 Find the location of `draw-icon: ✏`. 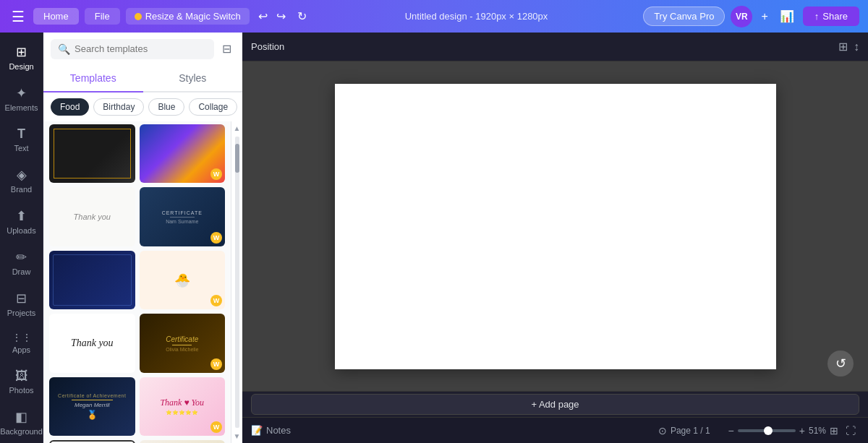

draw-icon: ✏ is located at coordinates (22, 257).